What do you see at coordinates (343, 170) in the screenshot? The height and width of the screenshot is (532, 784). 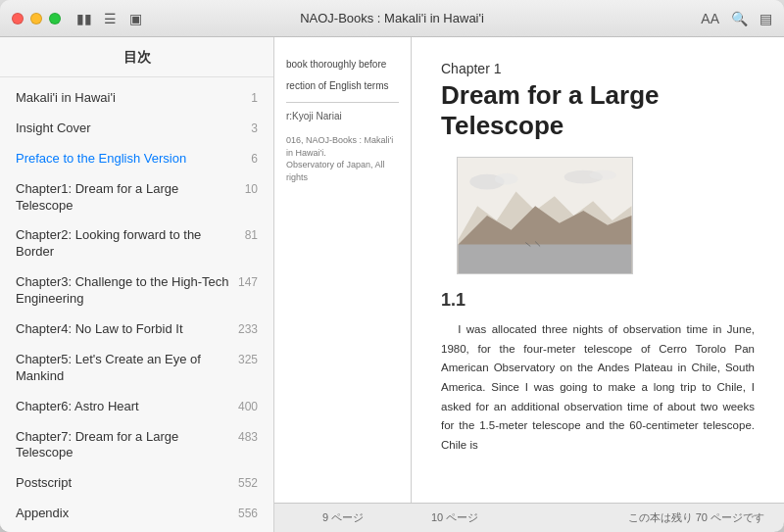 I see `copy-line-2: Observatory of Japan, All rights` at bounding box center [343, 170].